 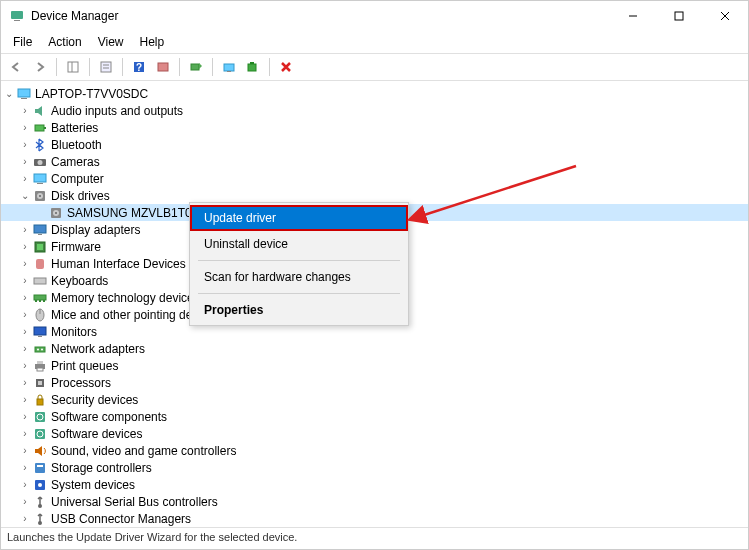 What do you see at coordinates (196, 67) in the screenshot?
I see `scan-button` at bounding box center [196, 67].